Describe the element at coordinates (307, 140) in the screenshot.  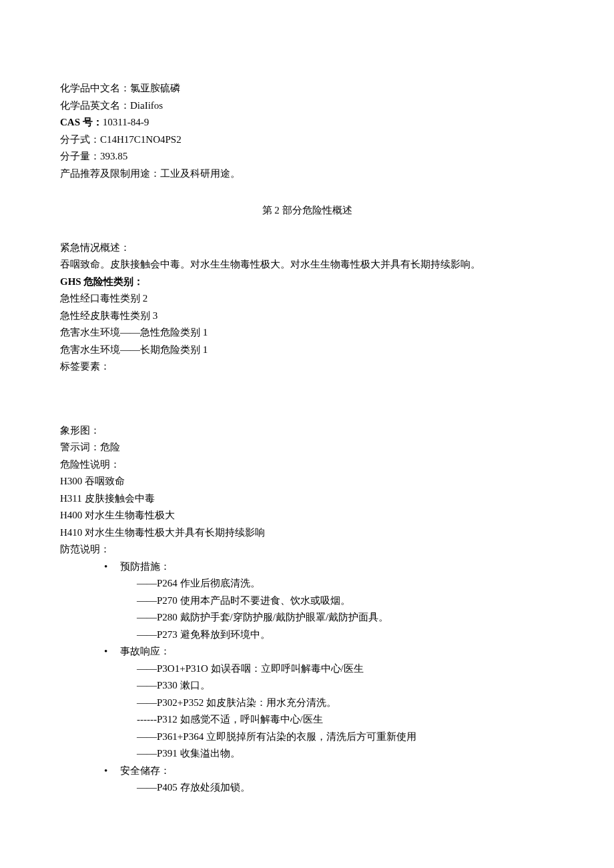
I see `formula-row: 分子式：C14H17C1NO4PS2` at that location.